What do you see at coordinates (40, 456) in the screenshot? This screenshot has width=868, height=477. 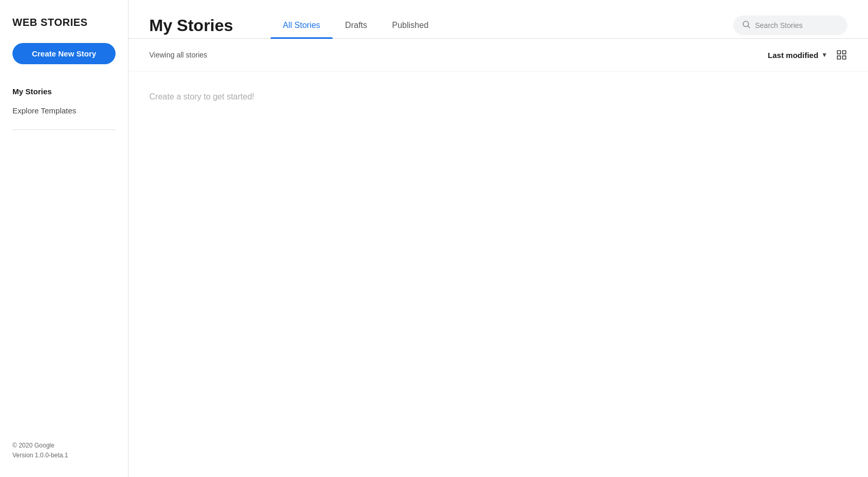 I see `footer-version: Version 1.0.0-beta.1` at bounding box center [40, 456].